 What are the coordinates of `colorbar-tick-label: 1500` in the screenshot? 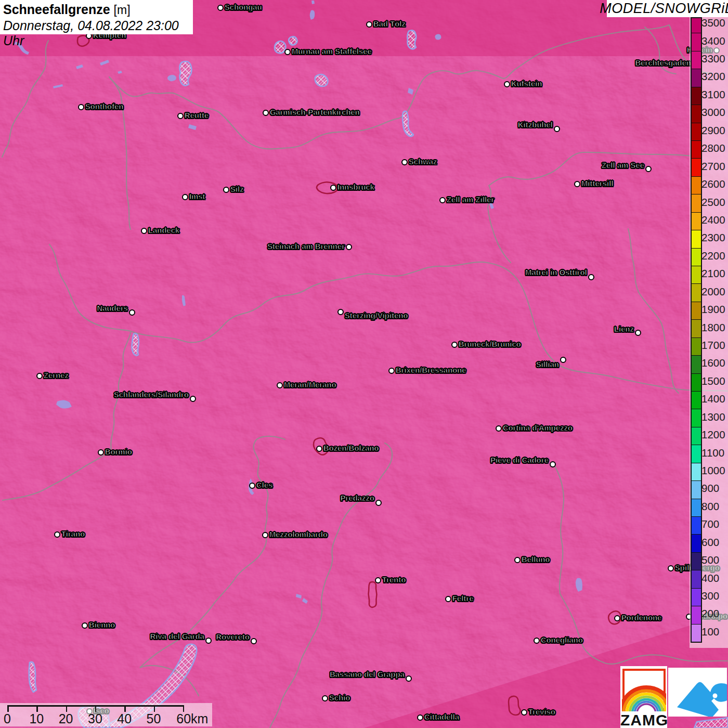 It's located at (713, 381).